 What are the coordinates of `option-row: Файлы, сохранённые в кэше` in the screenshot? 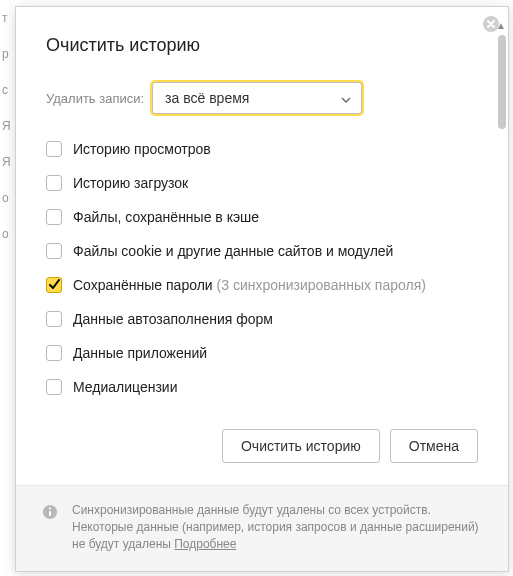 It's located at (262, 217).